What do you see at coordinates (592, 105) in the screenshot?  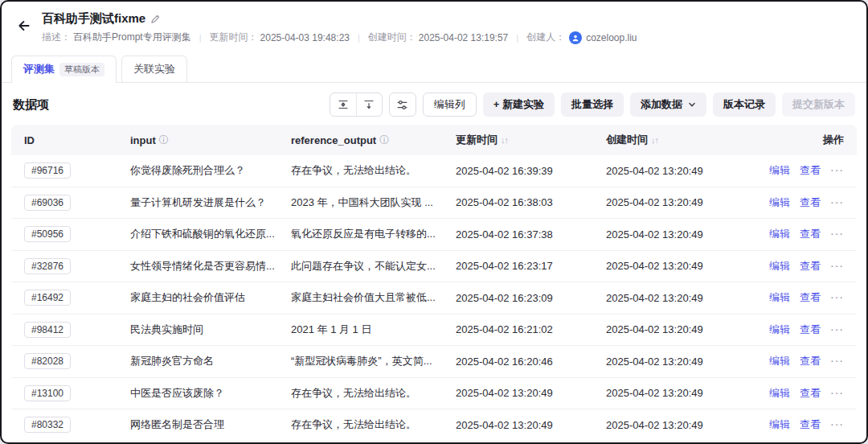 I see `batch-select-button: 批量选择` at bounding box center [592, 105].